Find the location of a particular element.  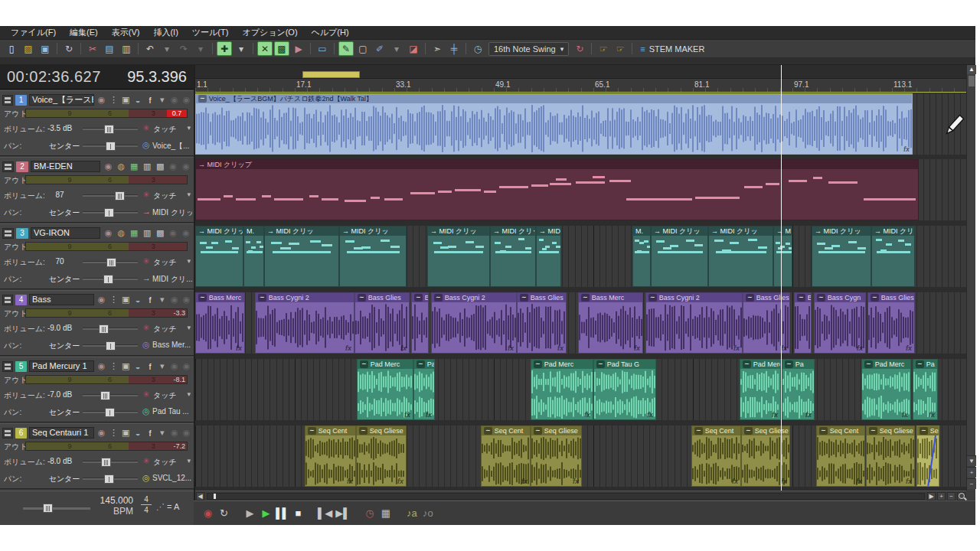

track-header-vg-iron: 3VG-IRON◉◍▦▥▩◉◉アウト963ボリューム:70✳タッチ▾パン:センタ… is located at coordinates (96, 256).